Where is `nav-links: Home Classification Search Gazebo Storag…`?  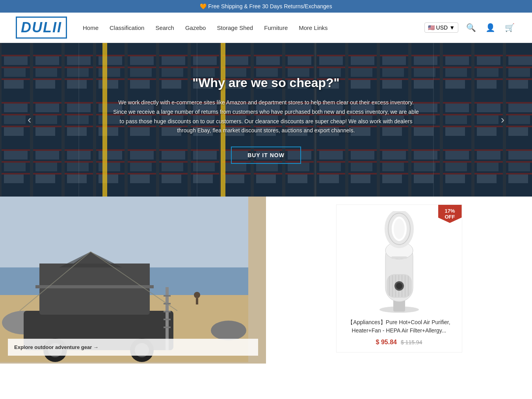 nav-links: Home Classification Search Gazebo Storag… is located at coordinates (254, 28).